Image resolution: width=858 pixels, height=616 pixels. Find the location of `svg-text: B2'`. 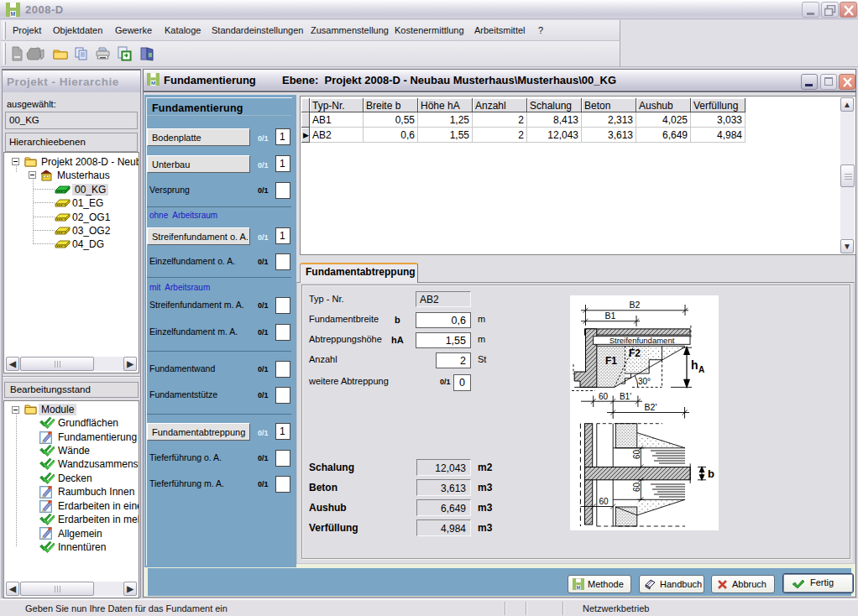

svg-text: B2' is located at coordinates (651, 407).